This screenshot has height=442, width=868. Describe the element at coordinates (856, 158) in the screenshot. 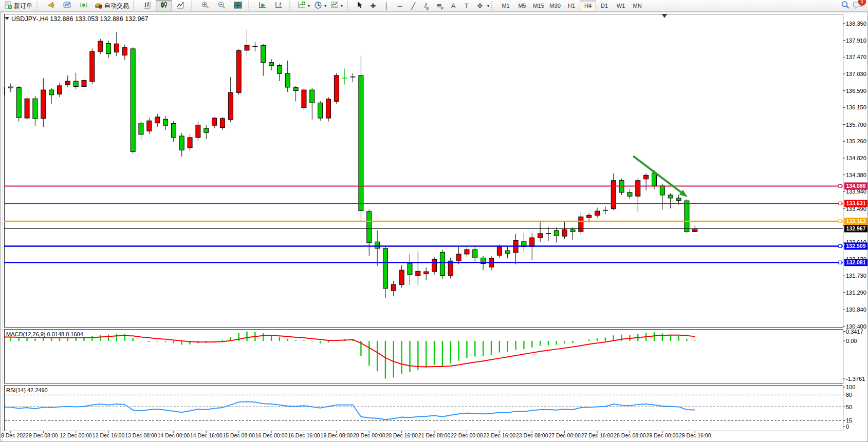

I see `svg-text: 134.820` at that location.